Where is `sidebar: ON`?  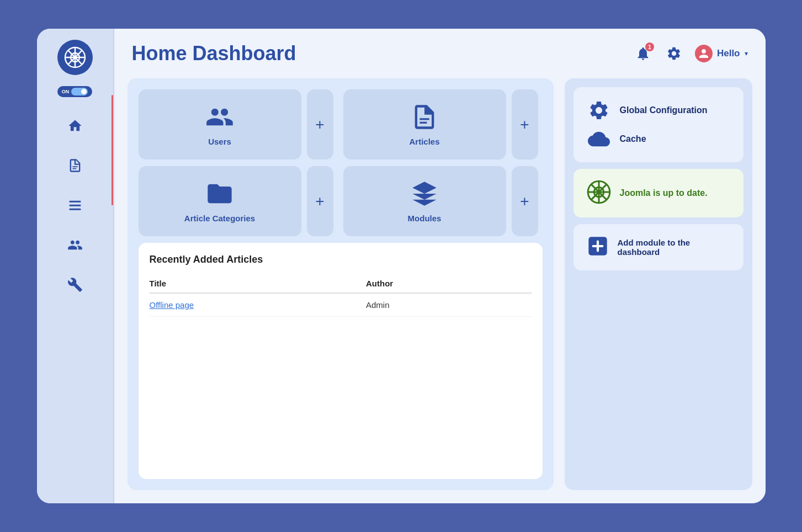
sidebar: ON is located at coordinates (76, 266).